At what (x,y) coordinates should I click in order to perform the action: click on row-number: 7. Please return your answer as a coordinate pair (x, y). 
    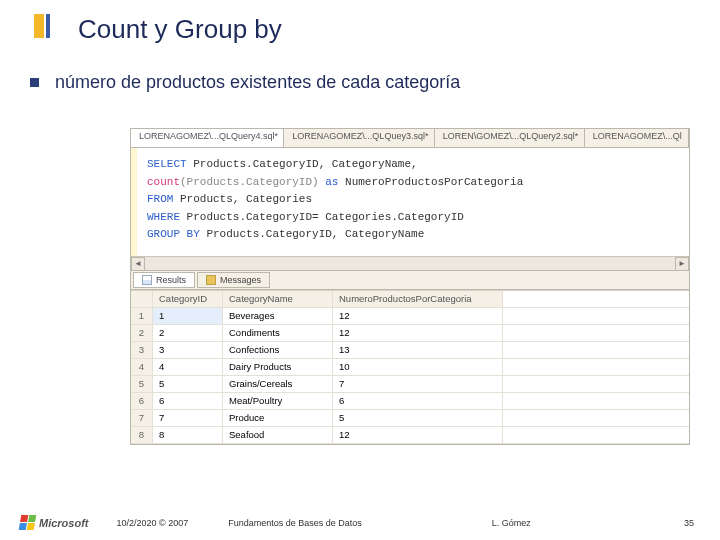
    Looking at the image, I should click on (142, 418).